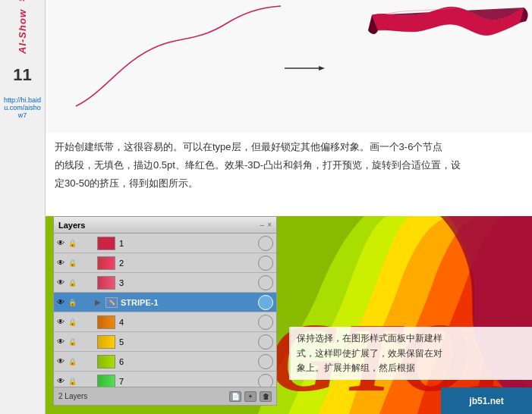  Describe the element at coordinates (411, 338) in the screenshot. I see `overlay-line1: 保持选择，在图形样式面板中新建样` at that location.